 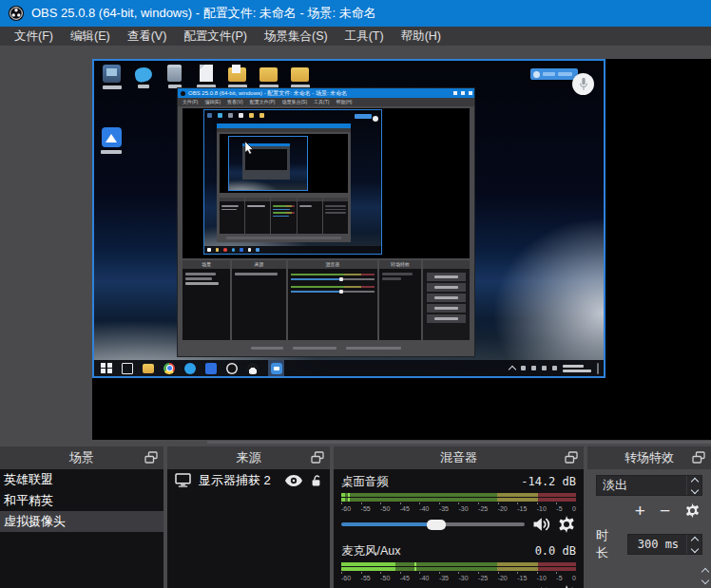 I want to click on meeting-taskbar-icon, so click(x=277, y=369).